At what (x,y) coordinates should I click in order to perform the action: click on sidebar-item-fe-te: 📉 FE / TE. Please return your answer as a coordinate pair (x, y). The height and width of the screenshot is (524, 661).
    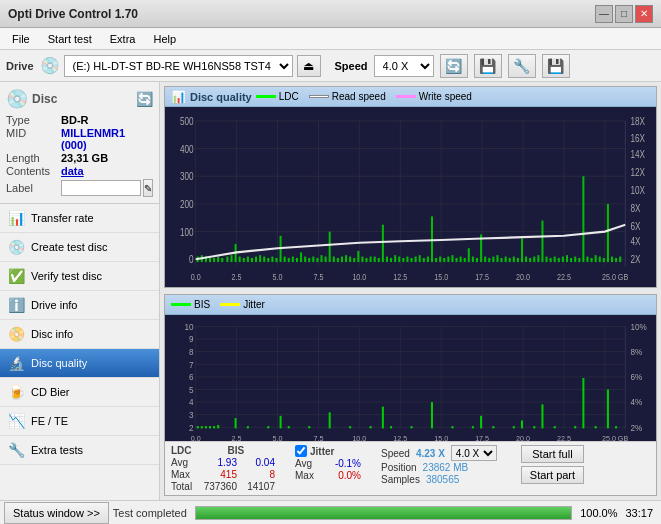
    Looking at the image, I should click on (80, 422).